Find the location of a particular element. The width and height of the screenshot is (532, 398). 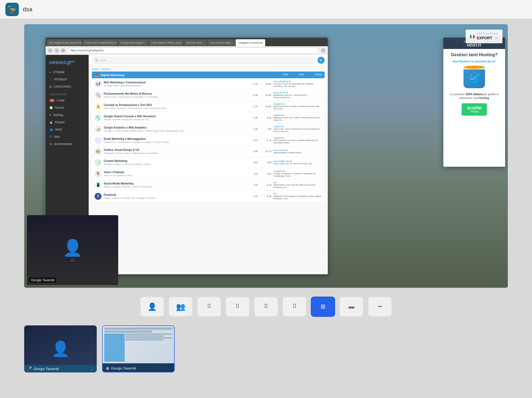

view-btn-6: ⠿ is located at coordinates (294, 307).